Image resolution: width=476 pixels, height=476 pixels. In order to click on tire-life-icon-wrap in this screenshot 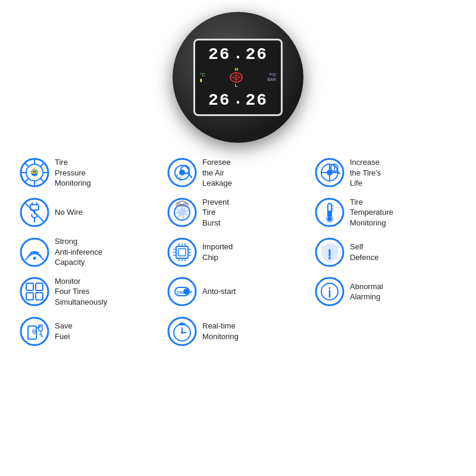, I will do `click(330, 173)`.